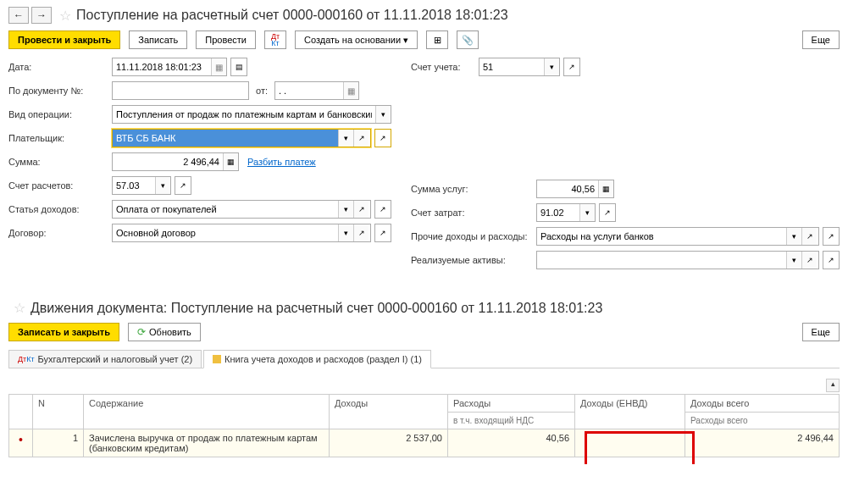 This screenshot has height=504, width=848. What do you see at coordinates (281, 162) in the screenshot?
I see `split-payment-link: Разбить платеж` at bounding box center [281, 162].